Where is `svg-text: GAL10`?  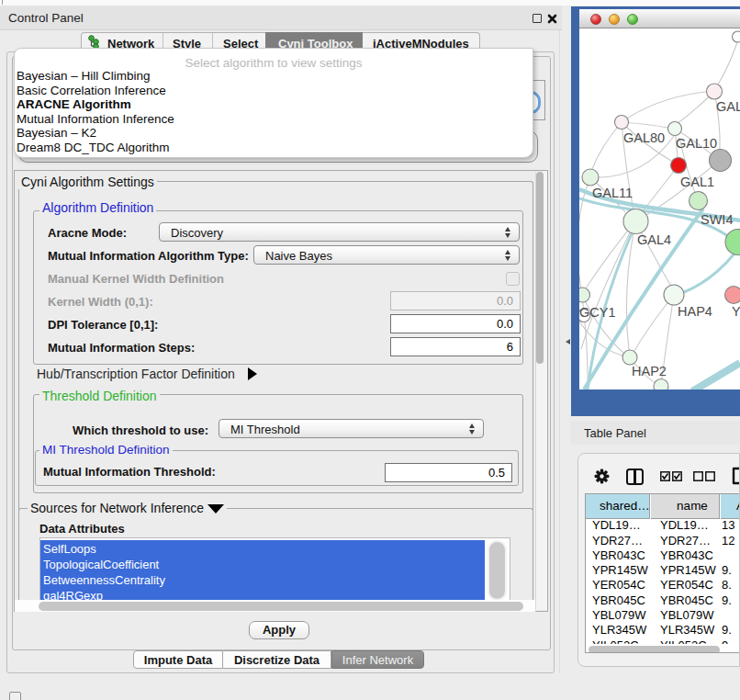 svg-text: GAL10 is located at coordinates (696, 143).